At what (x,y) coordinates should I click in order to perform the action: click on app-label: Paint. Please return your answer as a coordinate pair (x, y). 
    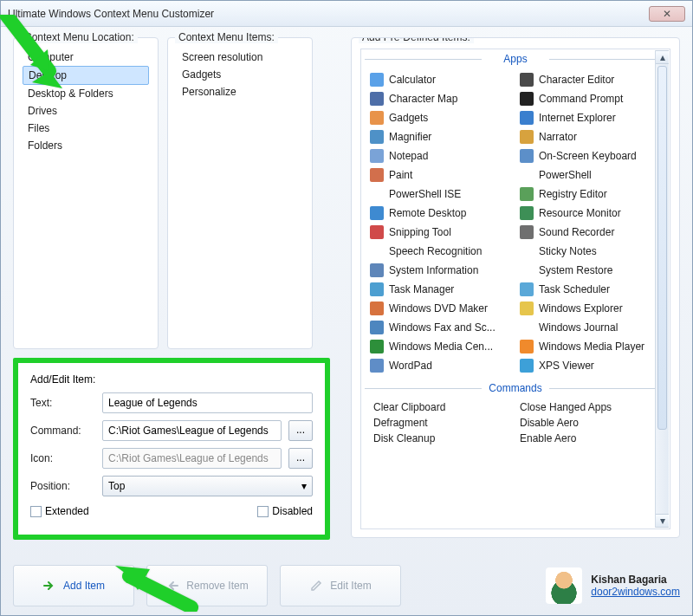
    Looking at the image, I should click on (400, 175).